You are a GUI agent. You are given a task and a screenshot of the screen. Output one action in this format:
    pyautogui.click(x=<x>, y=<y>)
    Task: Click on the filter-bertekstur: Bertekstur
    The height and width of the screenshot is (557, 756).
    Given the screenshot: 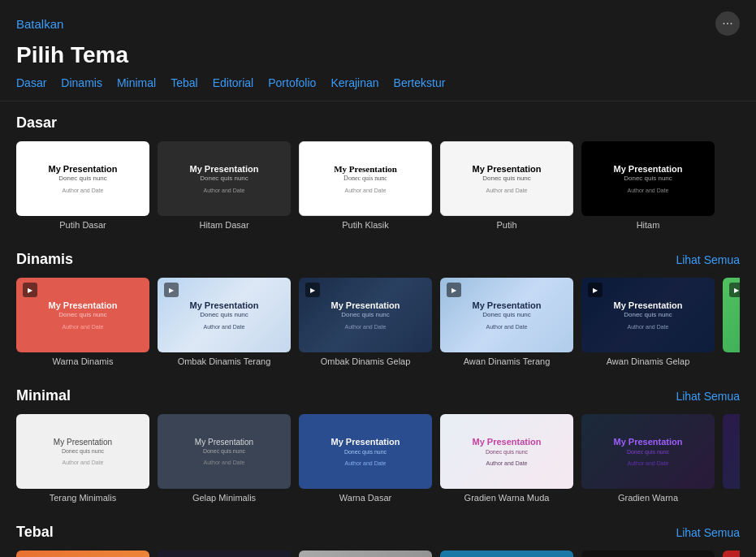 What is the action you would take?
    pyautogui.click(x=420, y=83)
    